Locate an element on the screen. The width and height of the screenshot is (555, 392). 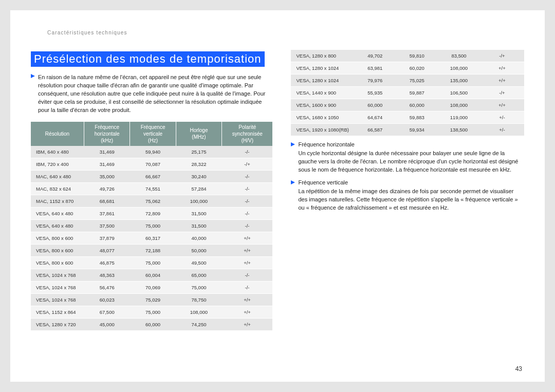
table-cell: 119,000 is located at coordinates (459, 118).